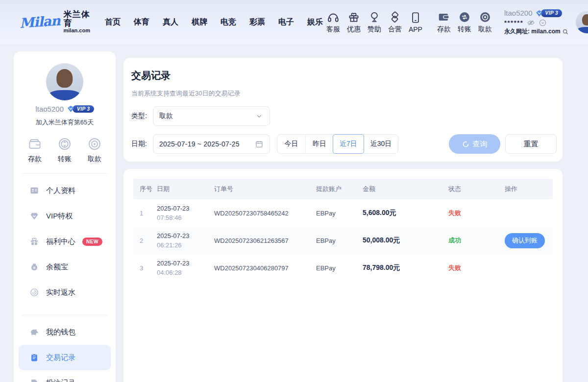  What do you see at coordinates (35, 144) in the screenshot?
I see `deposit-icon` at bounding box center [35, 144].